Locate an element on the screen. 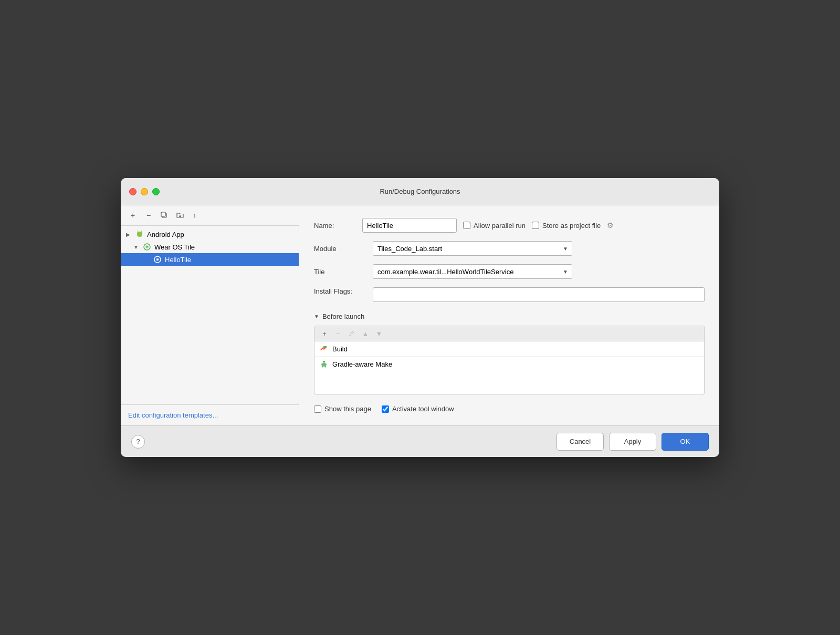  cancel-button: Cancel is located at coordinates (580, 442).